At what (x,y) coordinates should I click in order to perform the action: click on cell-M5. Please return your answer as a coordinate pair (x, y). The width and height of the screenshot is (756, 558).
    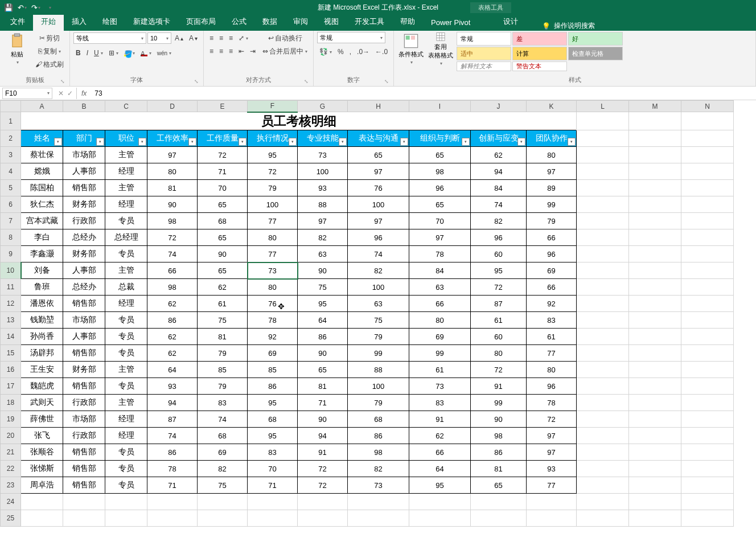
    Looking at the image, I should click on (655, 188).